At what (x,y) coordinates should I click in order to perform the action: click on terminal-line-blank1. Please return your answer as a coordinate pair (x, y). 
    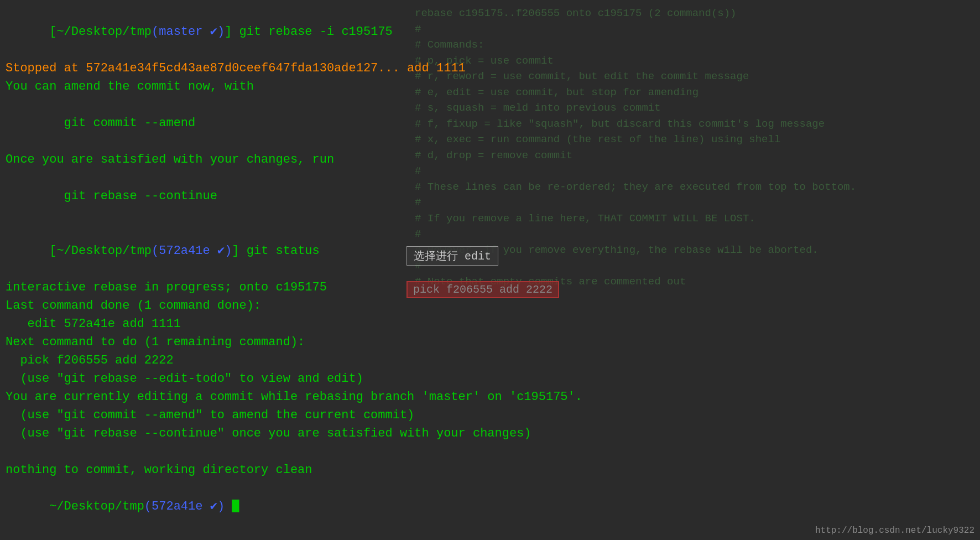
    Looking at the image, I should click on (204, 105).